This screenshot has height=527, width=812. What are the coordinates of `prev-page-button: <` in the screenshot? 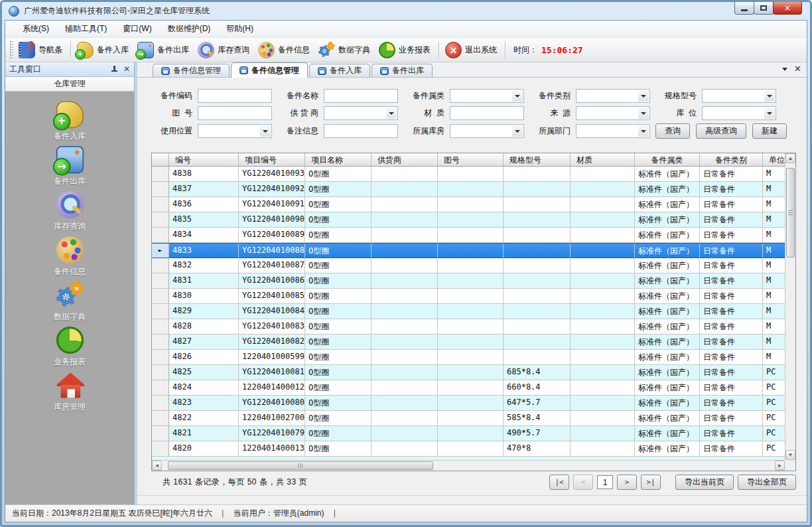 It's located at (583, 482).